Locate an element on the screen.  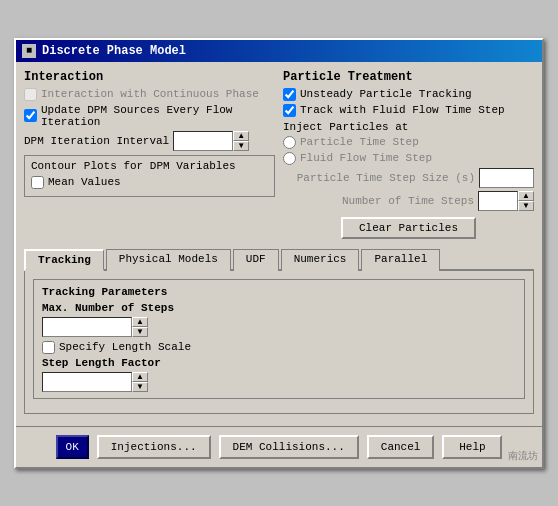
max-steps-input: 500 is located at coordinates (87, 327).